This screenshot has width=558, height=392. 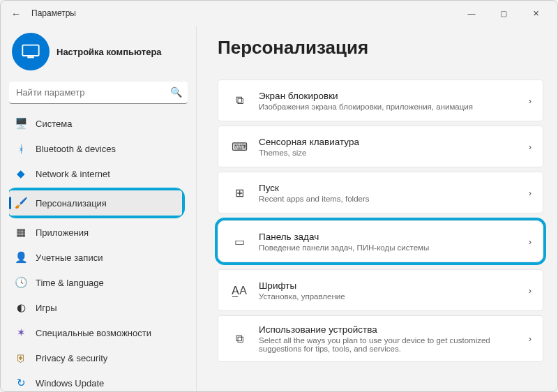 I want to click on sidebar-item-2: ◆Network & internet, so click(x=96, y=174).